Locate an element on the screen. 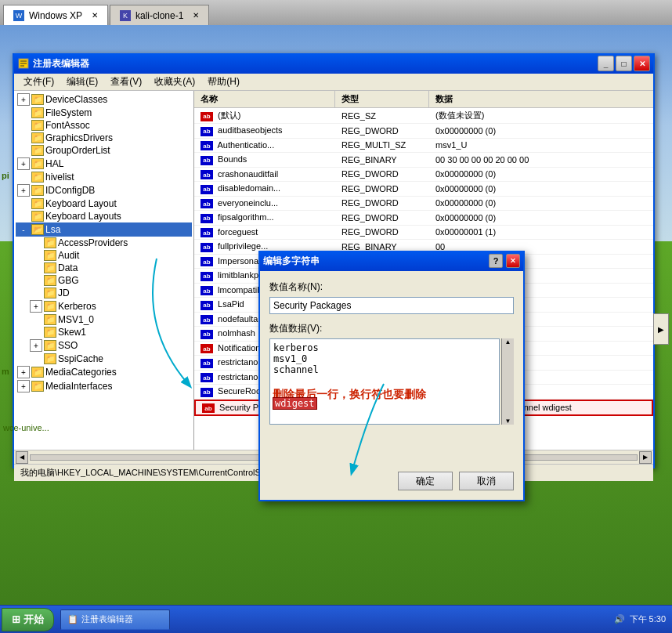  expand-hal: + is located at coordinates (23, 164).